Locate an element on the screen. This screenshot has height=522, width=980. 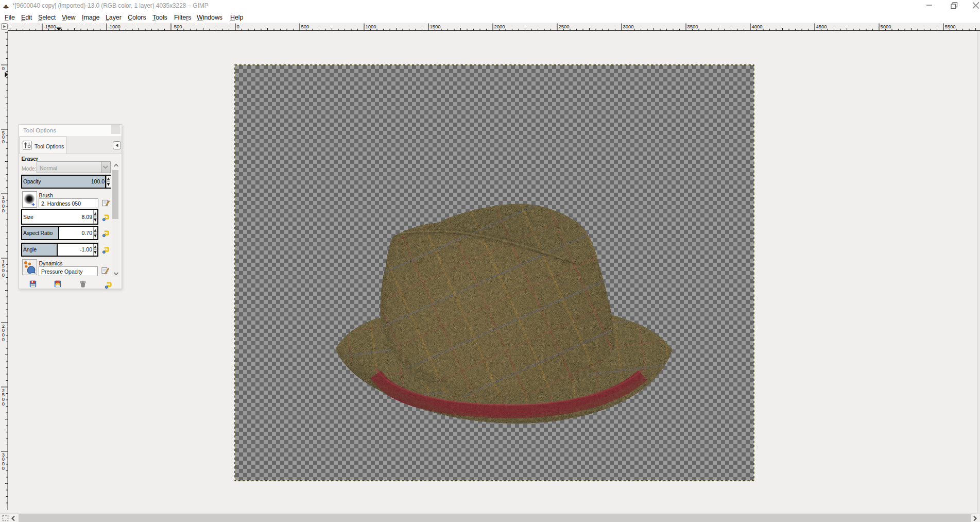
svg-text: -1500 is located at coordinates (50, 27).